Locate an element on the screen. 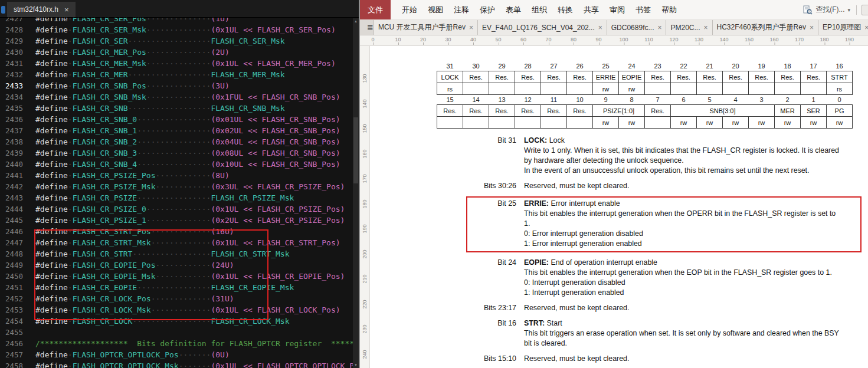 The width and height of the screenshot is (868, 368). ruler-number: 0 is located at coordinates (373, 40).